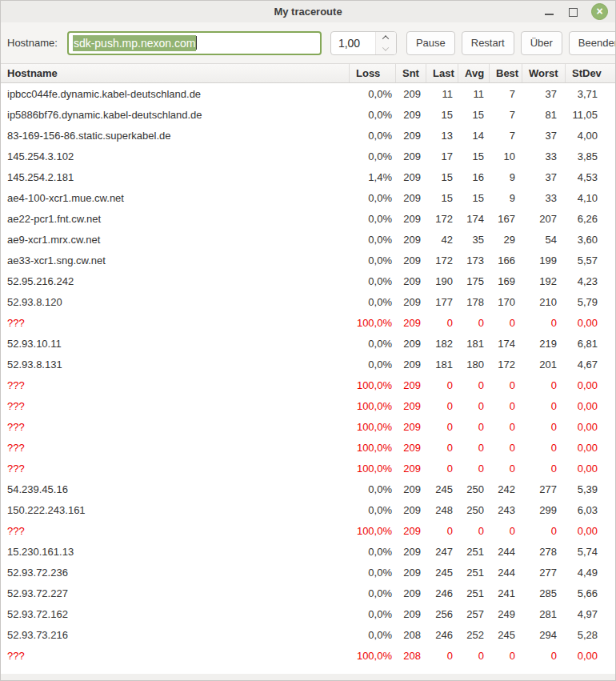 Image resolution: width=616 pixels, height=681 pixels. Describe the element at coordinates (506, 655) in the screenshot. I see `cell-best: 0` at that location.